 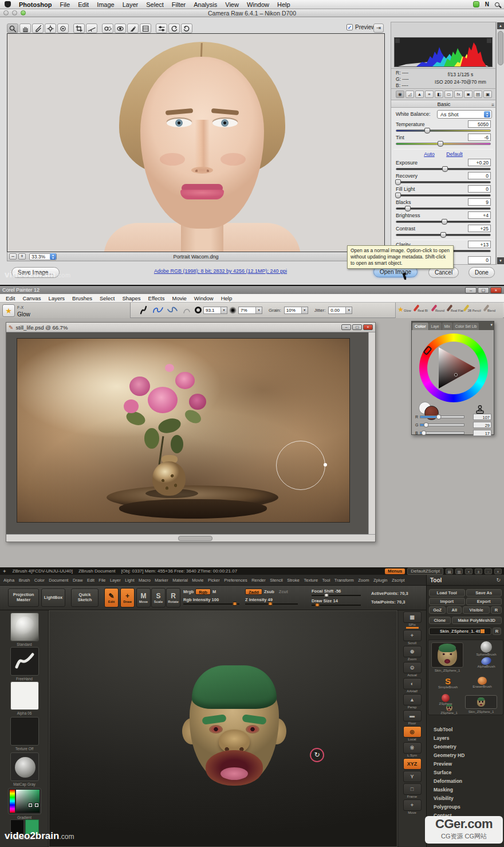 I want to click on menubar-item: Movie, so click(x=179, y=298).